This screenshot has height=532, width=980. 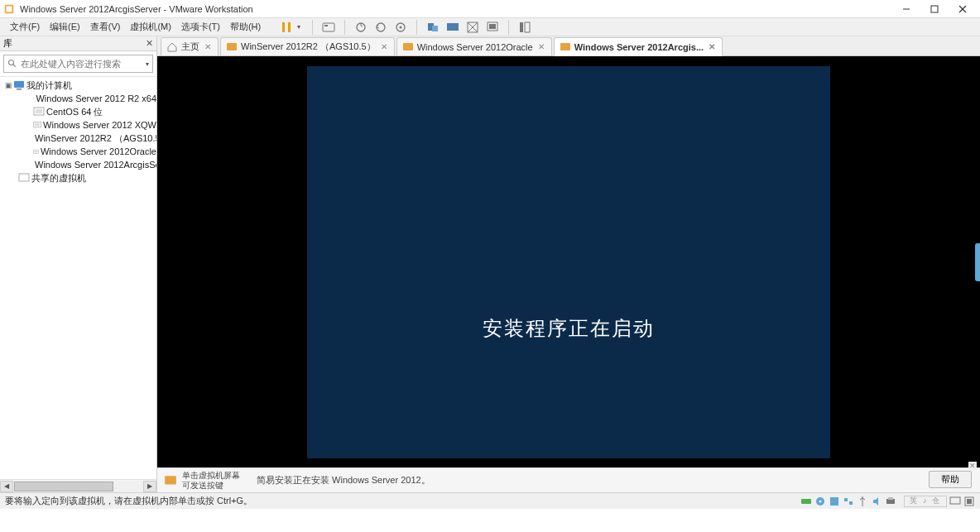 What do you see at coordinates (834, 501) in the screenshot?
I see `floppy-icon` at bounding box center [834, 501].